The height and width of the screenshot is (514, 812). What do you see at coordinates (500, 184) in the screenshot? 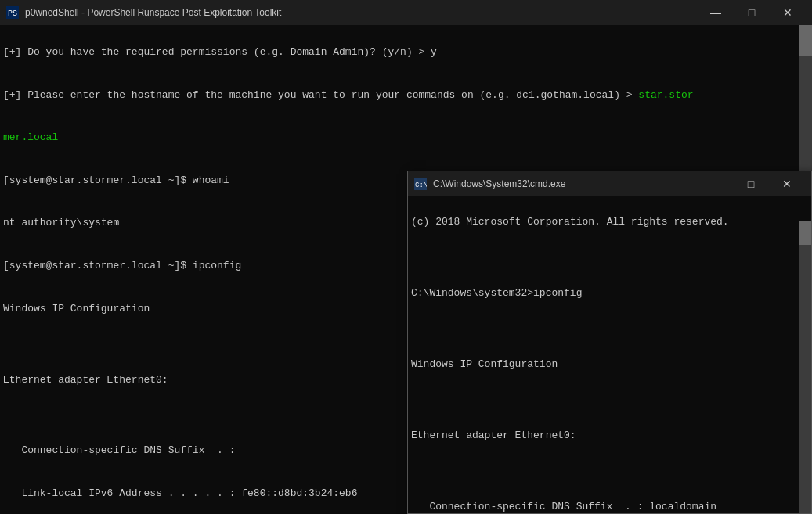
I see `cmd-window-title: C:\Windows\System32\cmd.exe` at bounding box center [500, 184].